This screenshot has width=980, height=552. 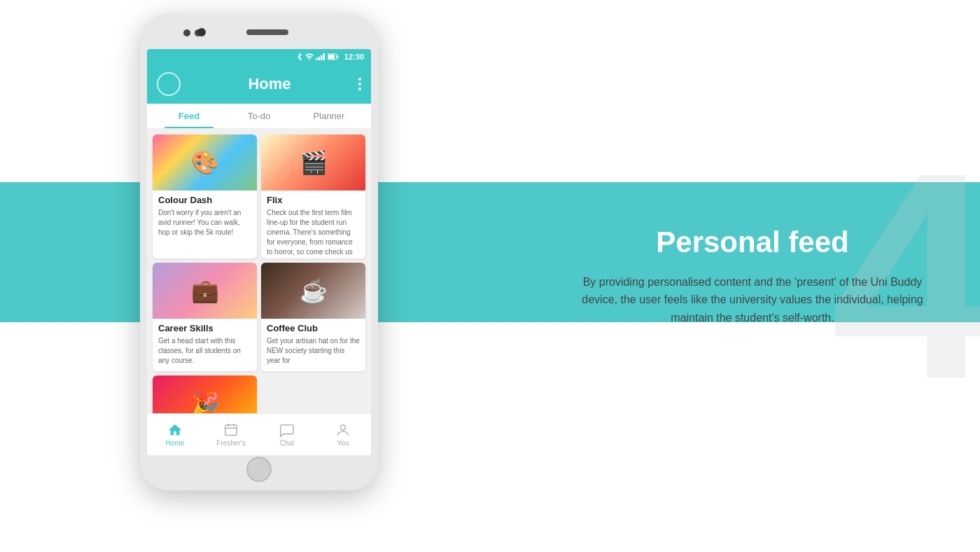 I want to click on colour-dash-title: Colour Dash, so click(x=204, y=200).